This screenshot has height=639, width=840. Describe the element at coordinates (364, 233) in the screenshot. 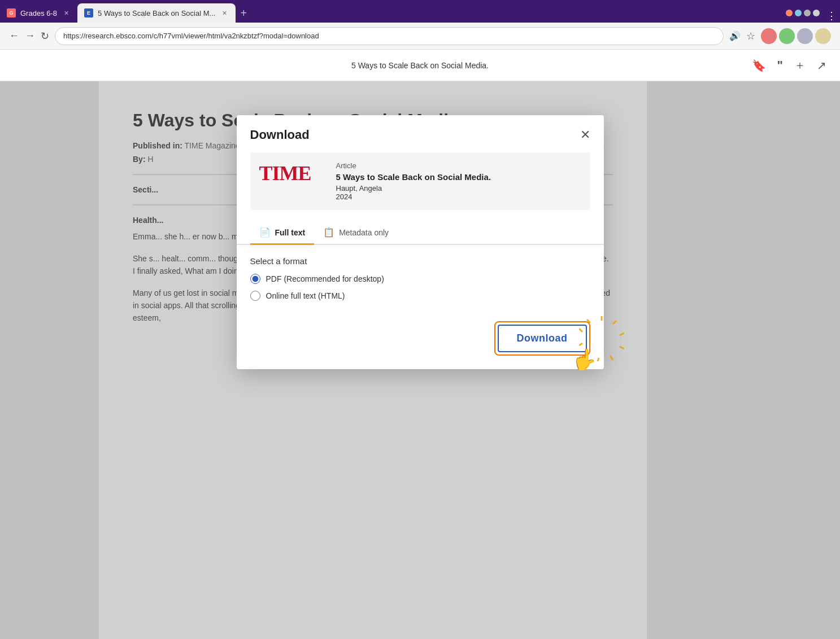

I see `metadata-tab-label: Metadata only` at that location.